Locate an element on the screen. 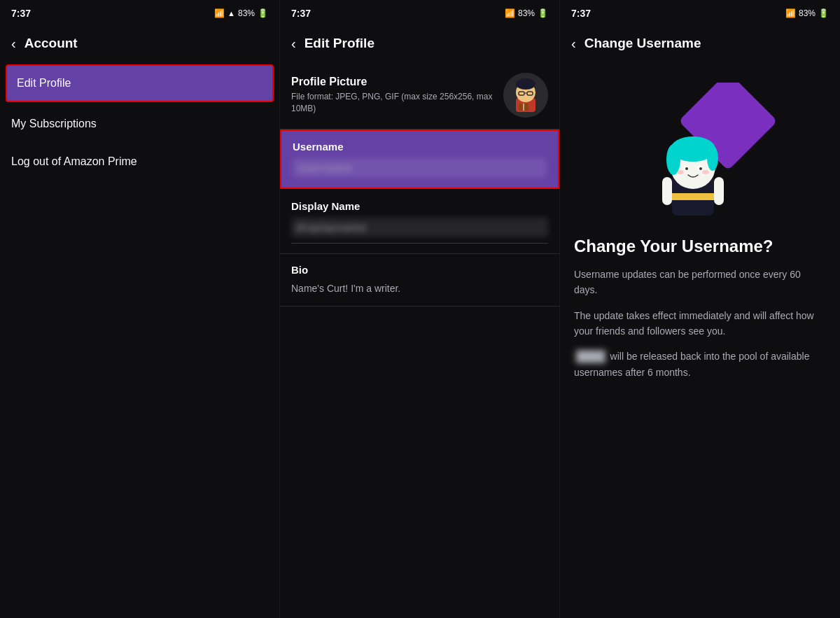 This screenshot has width=840, height=618. battery-icon-3: 🔋 is located at coordinates (823, 13).